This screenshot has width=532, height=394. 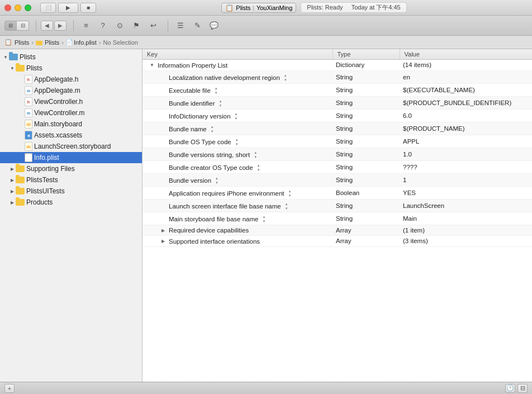 What do you see at coordinates (238, 241) in the screenshot?
I see `table-cell-key: Supported interface orientations` at bounding box center [238, 241].